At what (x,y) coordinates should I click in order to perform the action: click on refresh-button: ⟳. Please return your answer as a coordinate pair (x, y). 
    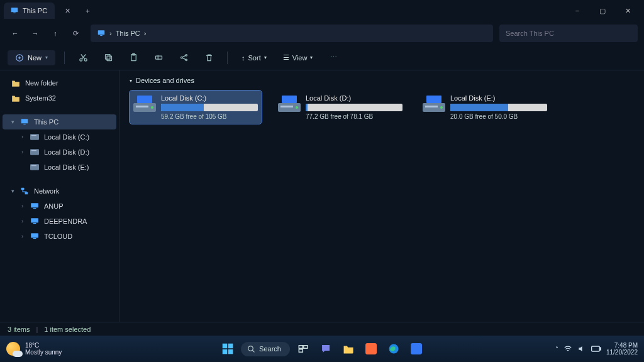
    Looking at the image, I should click on (75, 33).